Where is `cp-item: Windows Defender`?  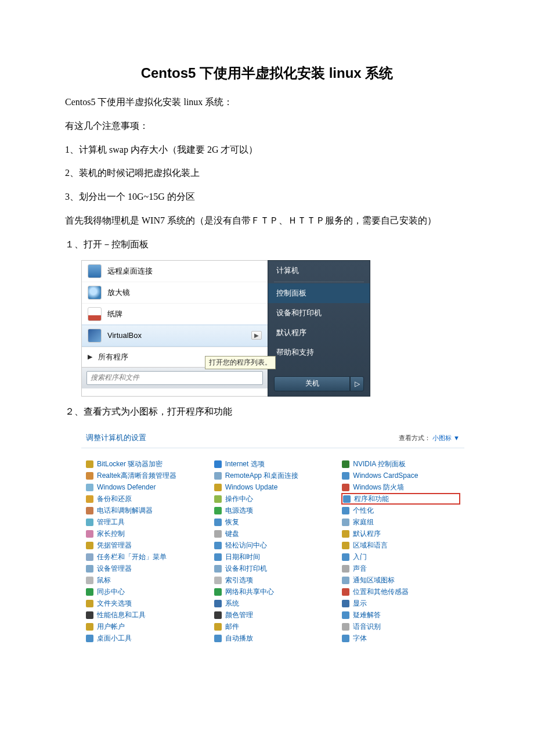
cp-item: Windows Defender is located at coordinates (145, 487).